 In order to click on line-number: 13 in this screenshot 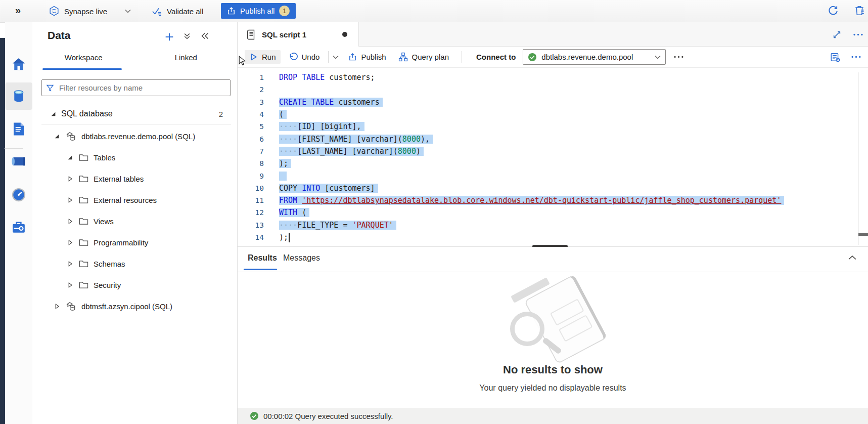, I will do `click(251, 225)`.